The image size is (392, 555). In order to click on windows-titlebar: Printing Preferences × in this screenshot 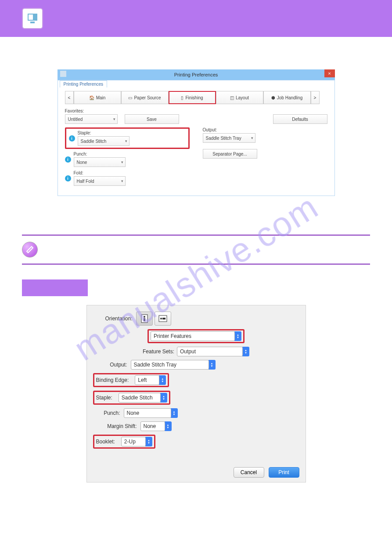, I will do `click(196, 75)`.